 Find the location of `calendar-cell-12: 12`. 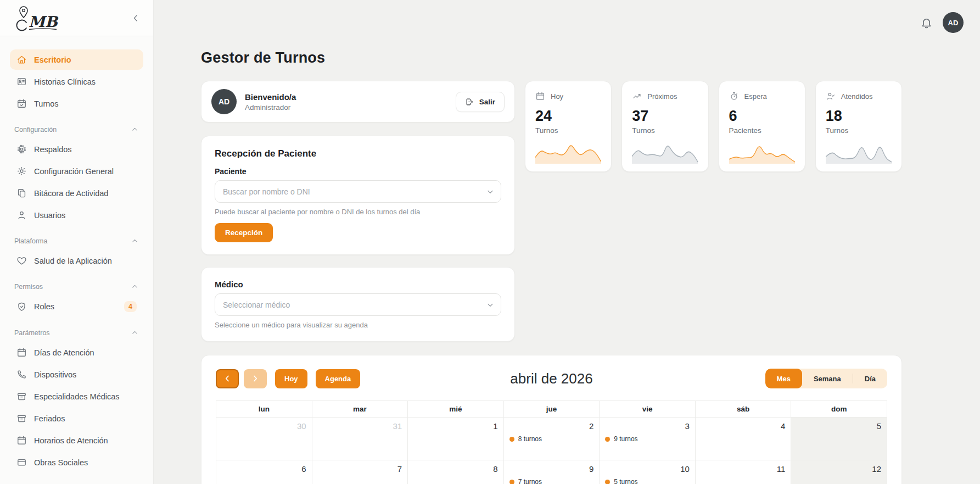

calendar-cell-12: 12 is located at coordinates (839, 472).